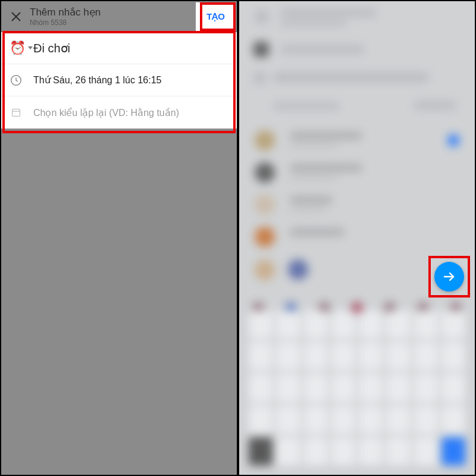 The width and height of the screenshot is (476, 476). What do you see at coordinates (65, 17) in the screenshot?
I see `header-titles: Thêm nhắc hẹn Nhóm 5538` at bounding box center [65, 17].